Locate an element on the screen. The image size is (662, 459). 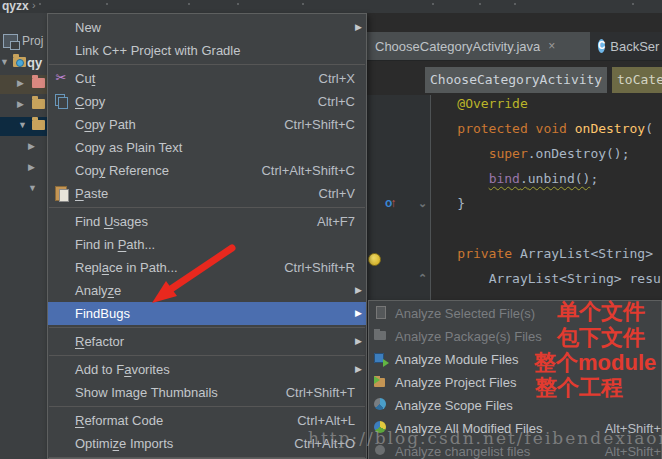
menu-item-copy: CopyCtrl+C is located at coordinates (207, 102).